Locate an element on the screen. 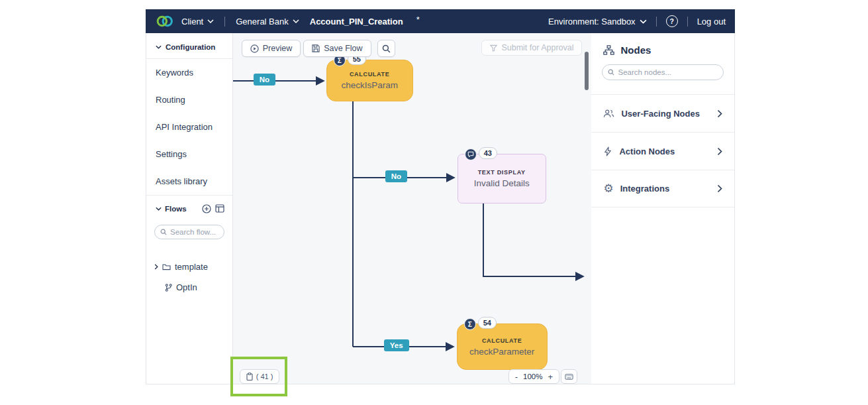 The image size is (868, 405). nodes-search-box is located at coordinates (663, 72).